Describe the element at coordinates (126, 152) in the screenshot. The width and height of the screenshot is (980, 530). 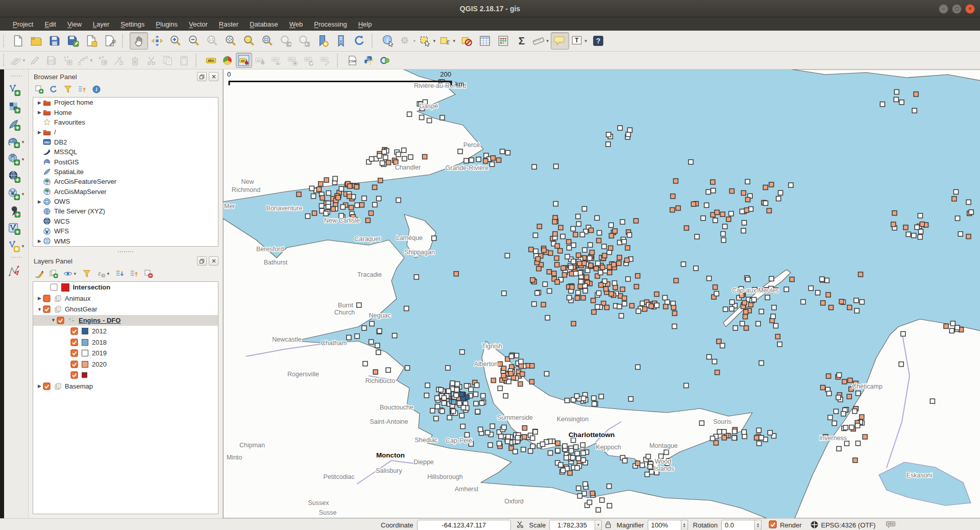
I see `browser-item: MSSQL` at that location.